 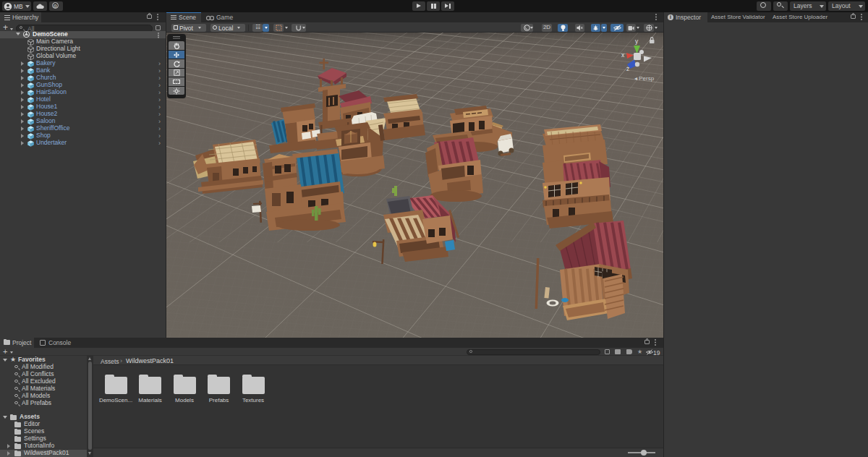 What do you see at coordinates (644, 78) in the screenshot?
I see `svg-text: ◂ Persp` at bounding box center [644, 78].